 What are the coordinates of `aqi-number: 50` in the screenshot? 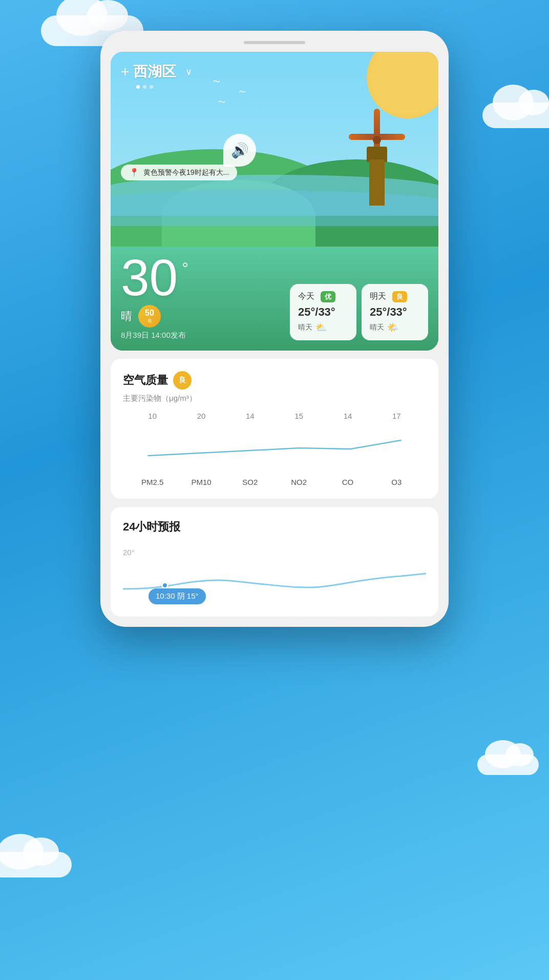 It's located at (150, 313).